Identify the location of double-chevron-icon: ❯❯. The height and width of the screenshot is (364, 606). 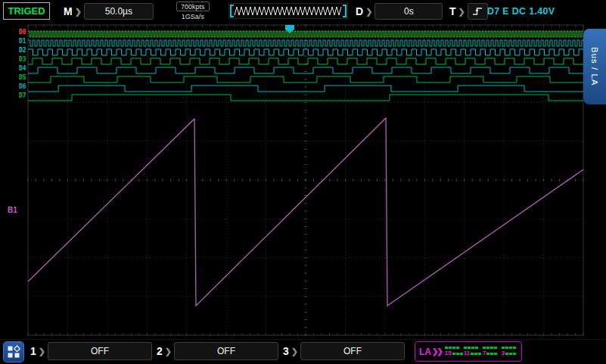
(437, 351).